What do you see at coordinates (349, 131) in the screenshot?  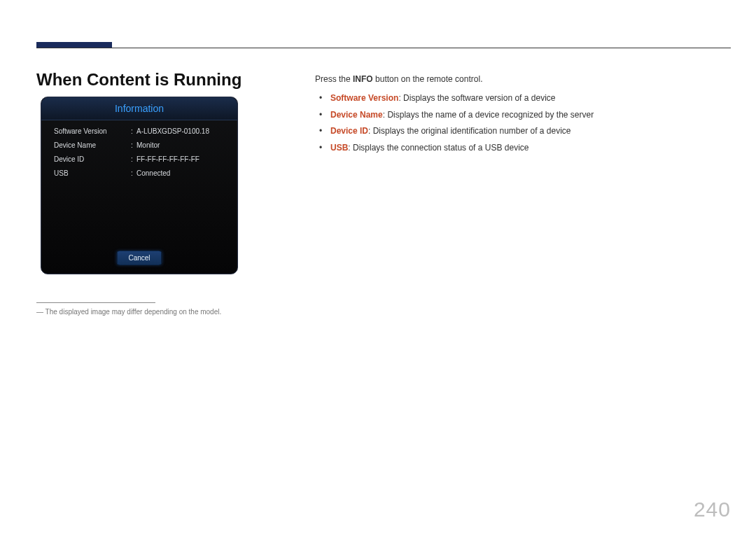 I see `bullet-term: Device ID` at bounding box center [349, 131].